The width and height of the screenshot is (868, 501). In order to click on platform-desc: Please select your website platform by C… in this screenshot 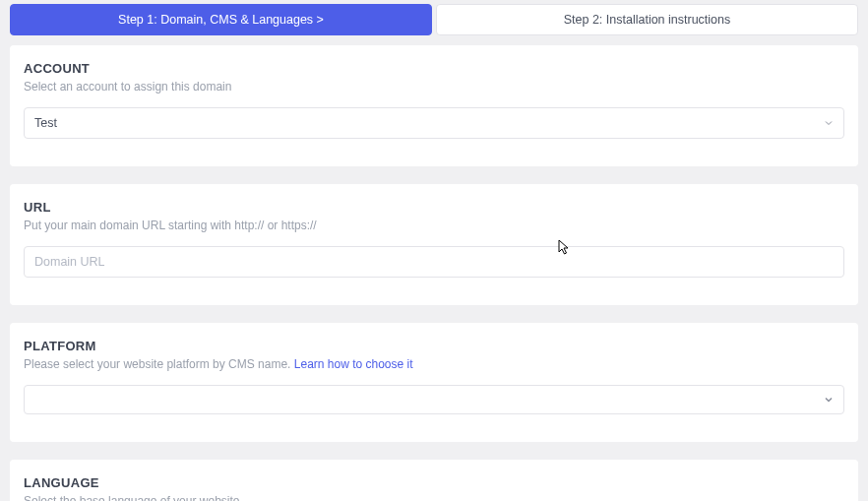, I will do `click(434, 364)`.